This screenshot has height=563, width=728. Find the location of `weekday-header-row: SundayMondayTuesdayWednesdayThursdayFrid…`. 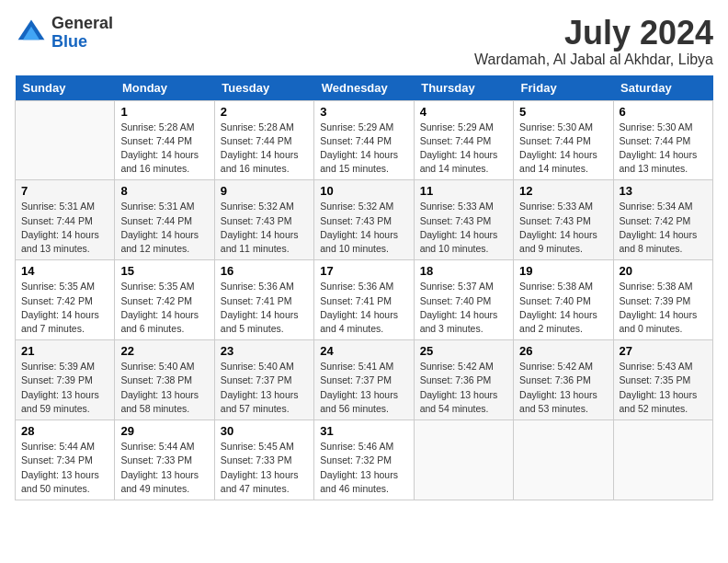

weekday-header-row: SundayMondayTuesdayWednesdayThursdayFrid… is located at coordinates (364, 88).